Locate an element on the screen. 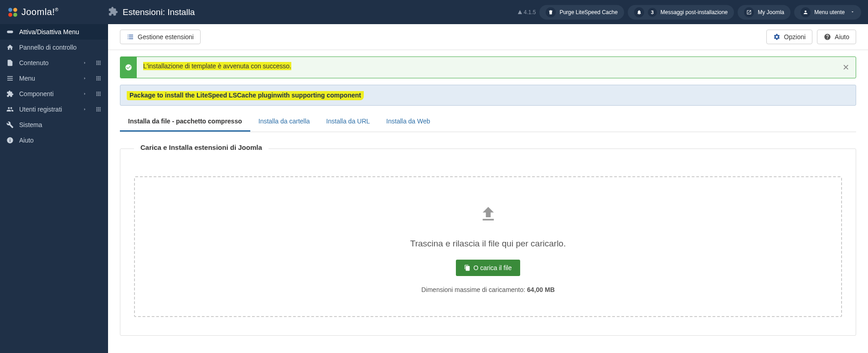  browse-file-button: O carica il file is located at coordinates (488, 268).